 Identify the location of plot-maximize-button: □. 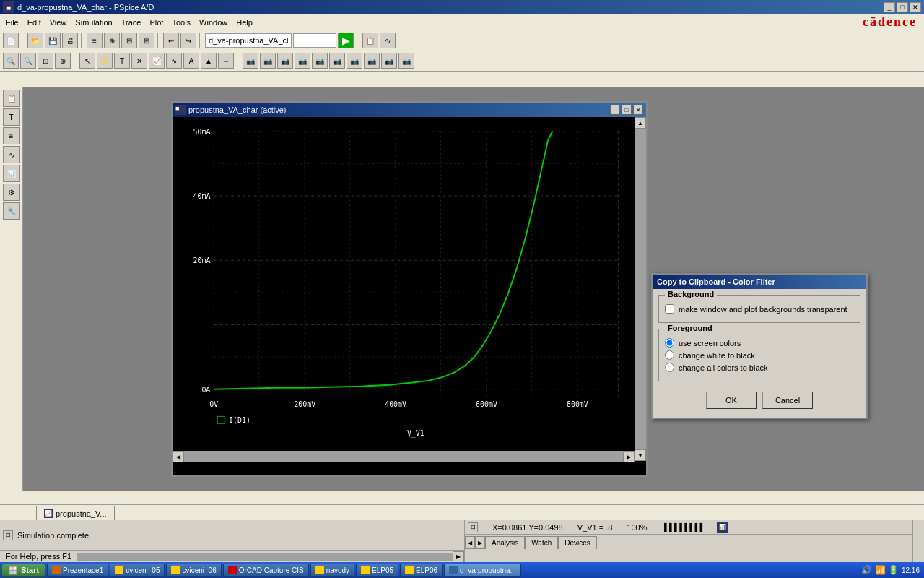
(627, 110).